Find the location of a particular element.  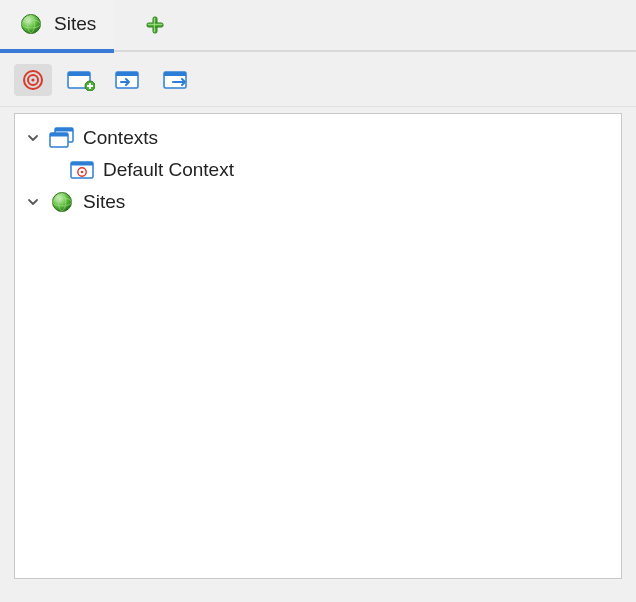

plus-icon is located at coordinates (155, 25).